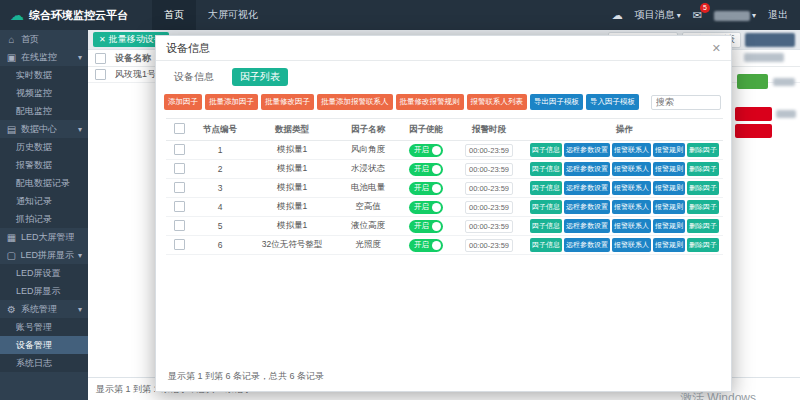  I want to click on sidebar-item-配电监控: 配电监控, so click(44, 111).